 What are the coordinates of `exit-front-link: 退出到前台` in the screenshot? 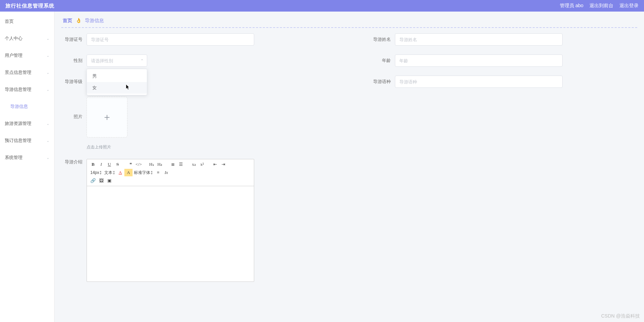 It's located at (601, 6).